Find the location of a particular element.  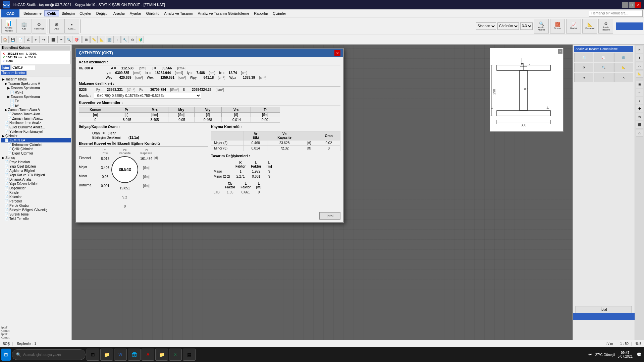

menu-ayarlar: Ayarlar is located at coordinates (136, 13).